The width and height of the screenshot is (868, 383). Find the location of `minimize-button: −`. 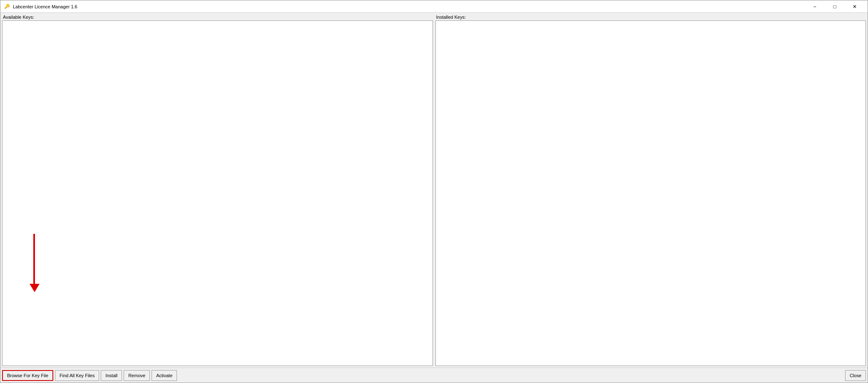

minimize-button: − is located at coordinates (815, 7).